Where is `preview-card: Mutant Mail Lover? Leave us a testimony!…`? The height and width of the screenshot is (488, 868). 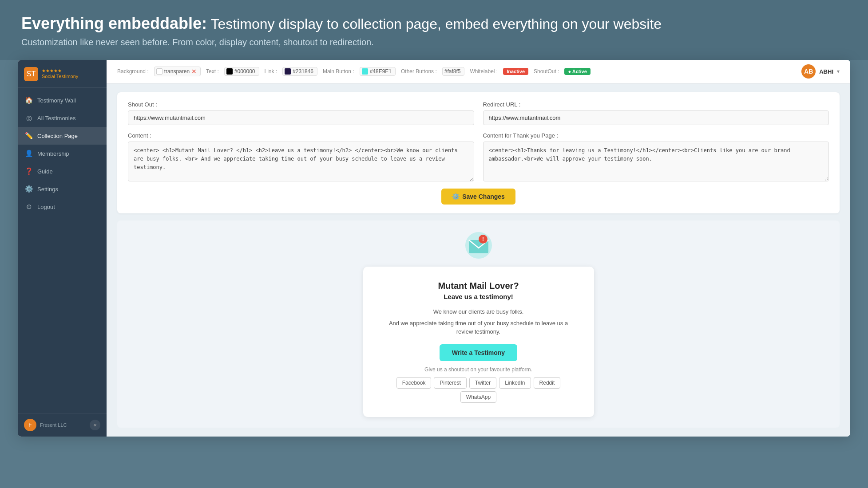 preview-card: Mutant Mail Lover? Leave us a testimony!… is located at coordinates (479, 342).